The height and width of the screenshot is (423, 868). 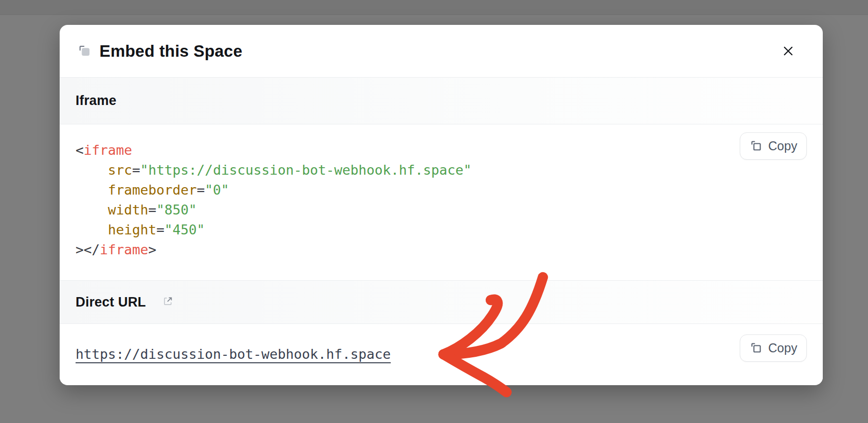 What do you see at coordinates (171, 51) in the screenshot?
I see `dialog-title: Embed this Space` at bounding box center [171, 51].